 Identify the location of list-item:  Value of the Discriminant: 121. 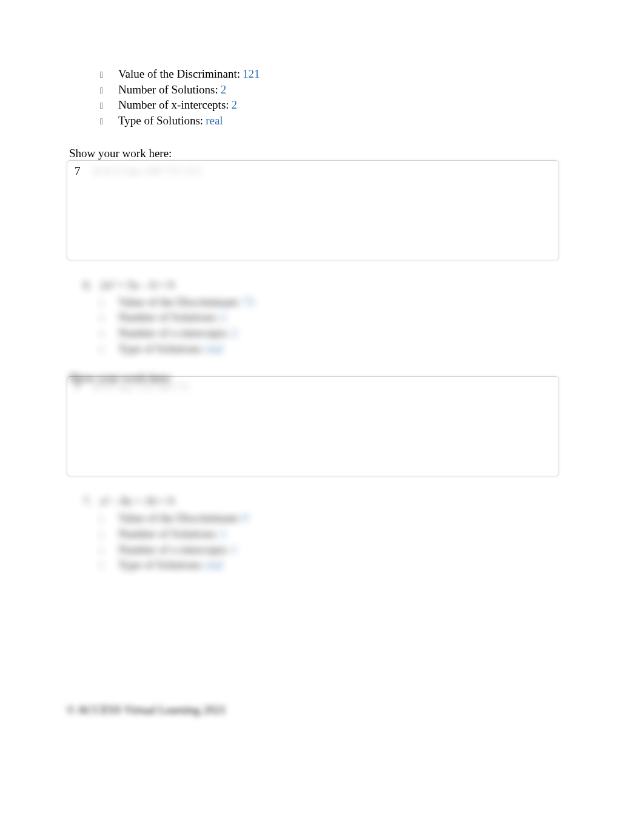
(342, 74).